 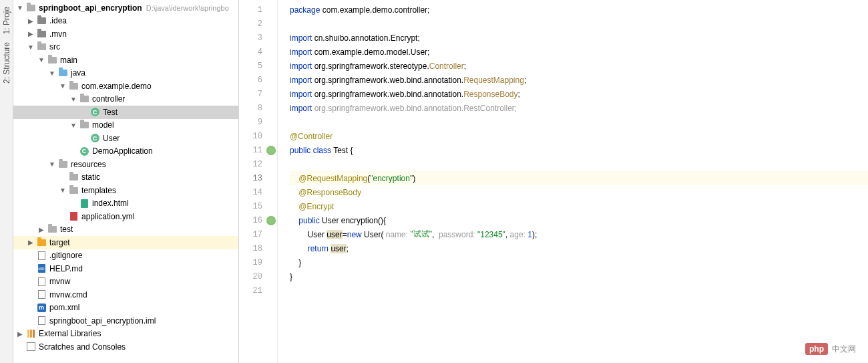 I want to click on line-number: 4, so click(x=258, y=52).